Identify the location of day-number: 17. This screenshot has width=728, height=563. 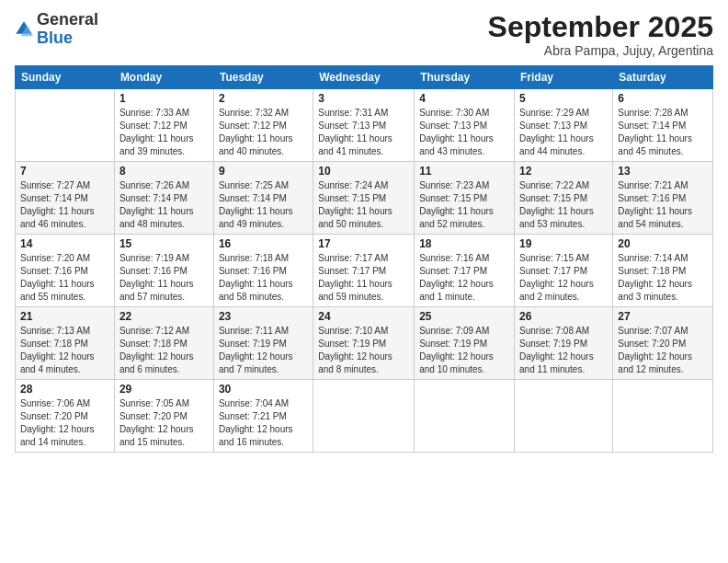
(364, 244).